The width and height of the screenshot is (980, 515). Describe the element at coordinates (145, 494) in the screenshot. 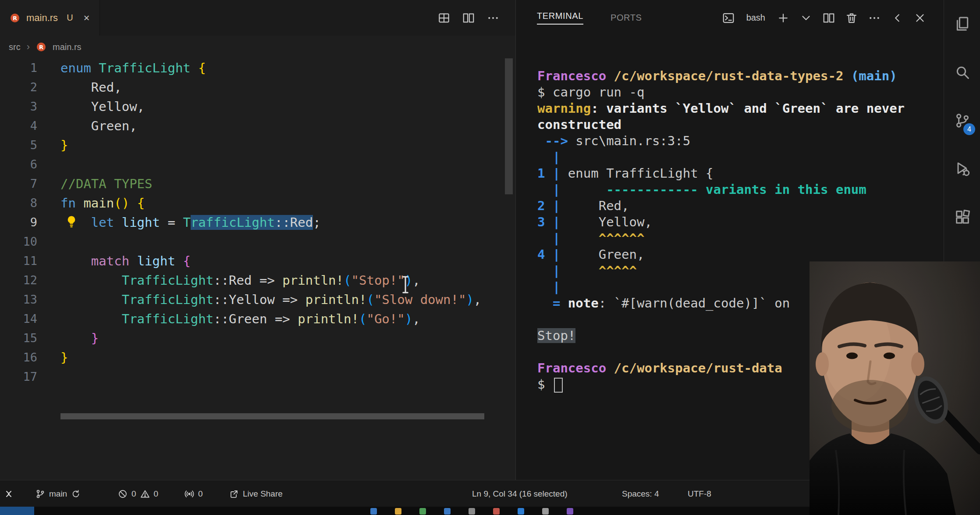

I see `warnings-icon` at that location.